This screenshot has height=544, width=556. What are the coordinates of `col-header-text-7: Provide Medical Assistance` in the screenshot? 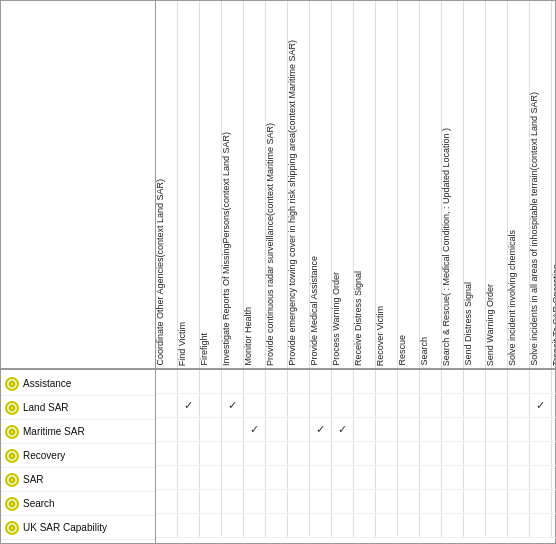 It's located at (315, 311).